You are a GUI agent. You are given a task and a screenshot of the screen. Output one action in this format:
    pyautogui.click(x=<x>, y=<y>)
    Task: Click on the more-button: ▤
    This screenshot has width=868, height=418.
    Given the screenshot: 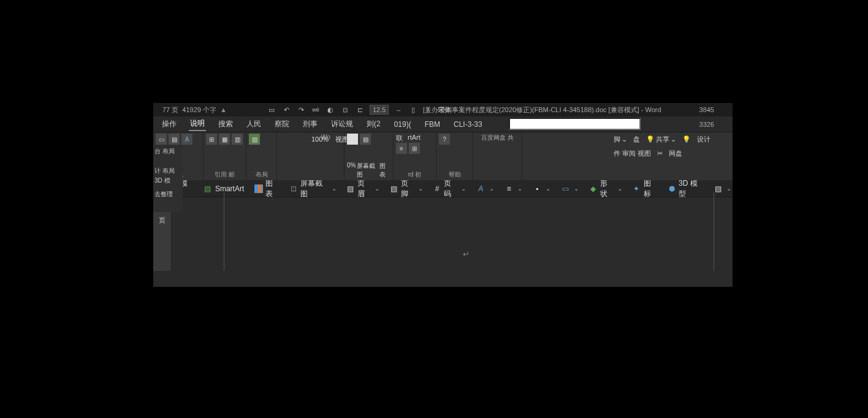 What is the action you would take?
    pyautogui.click(x=722, y=189)
    